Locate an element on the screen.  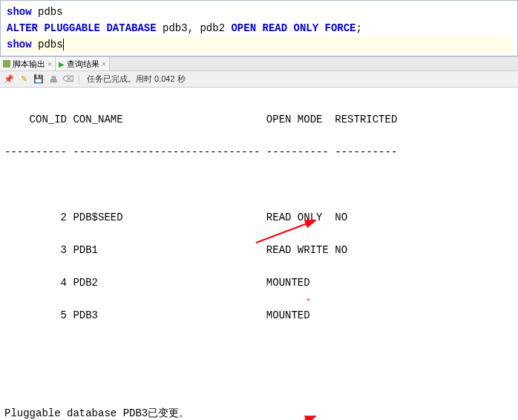
sql-line-2: ALTER PLUGGABLE DATABASE pdb3, pdb2 OPEN… is located at coordinates (259, 28).